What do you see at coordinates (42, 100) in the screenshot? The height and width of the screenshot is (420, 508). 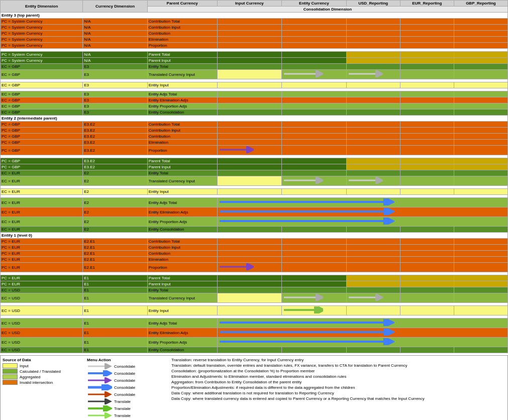 I see `e3-r12-ec: EC = GBP` at bounding box center [42, 100].